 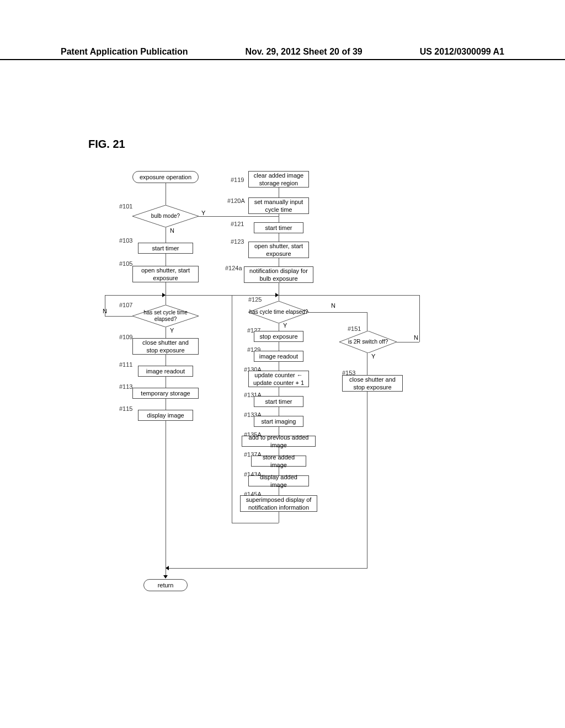 What do you see at coordinates (166, 371) in the screenshot?
I see `box-image-readout: image readout` at bounding box center [166, 371].